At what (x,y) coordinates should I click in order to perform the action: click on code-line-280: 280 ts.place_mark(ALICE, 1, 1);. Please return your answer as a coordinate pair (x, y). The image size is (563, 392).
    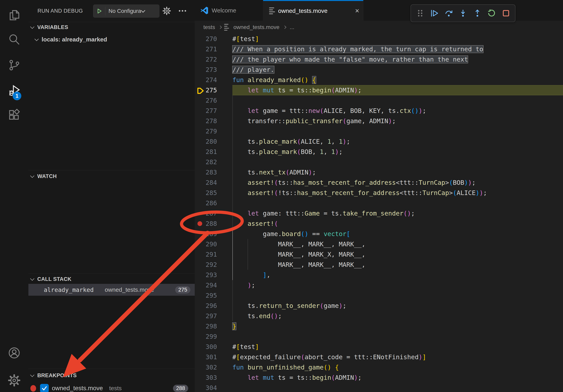
    Looking at the image, I should click on (379, 142).